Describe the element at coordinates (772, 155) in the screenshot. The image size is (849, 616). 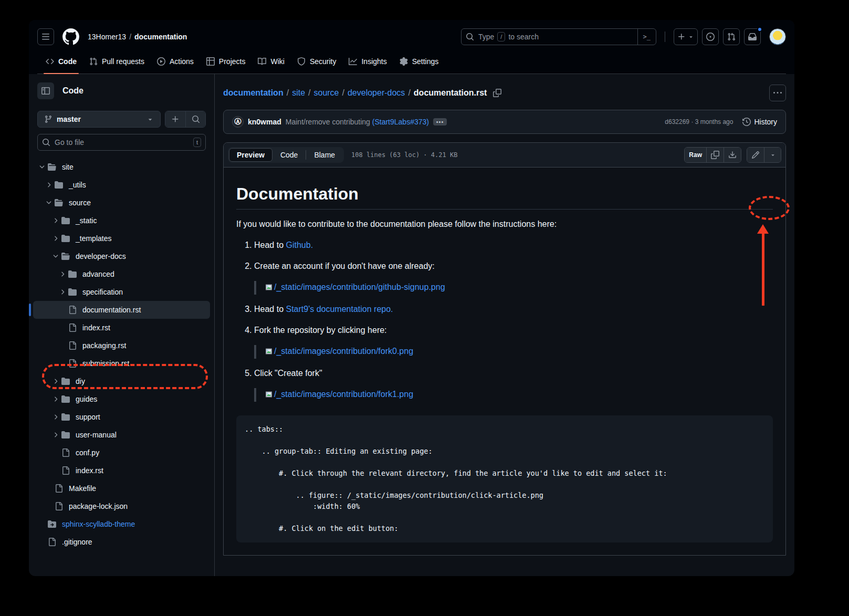
I see `edit-dropdown-button` at that location.